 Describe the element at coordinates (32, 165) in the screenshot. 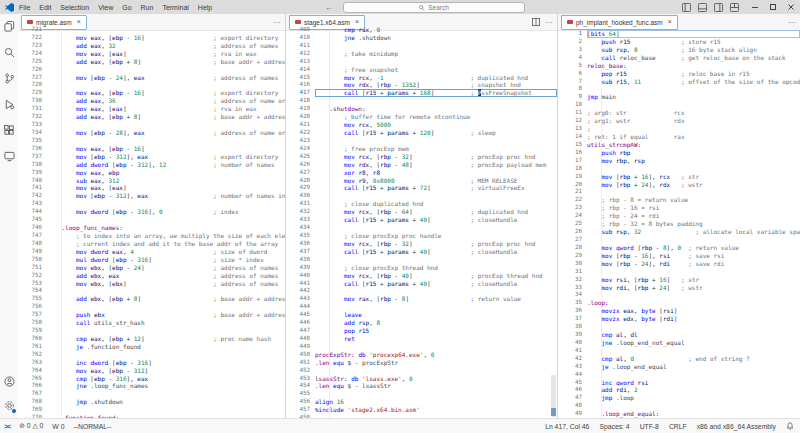

I see `line-number: 738` at that location.